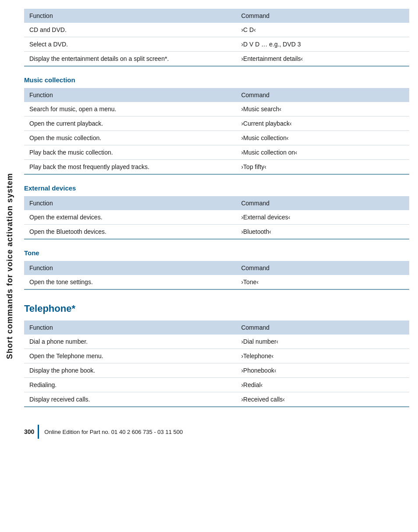  What do you see at coordinates (130, 370) in the screenshot?
I see `function-cell: Display the phone book.` at bounding box center [130, 370].